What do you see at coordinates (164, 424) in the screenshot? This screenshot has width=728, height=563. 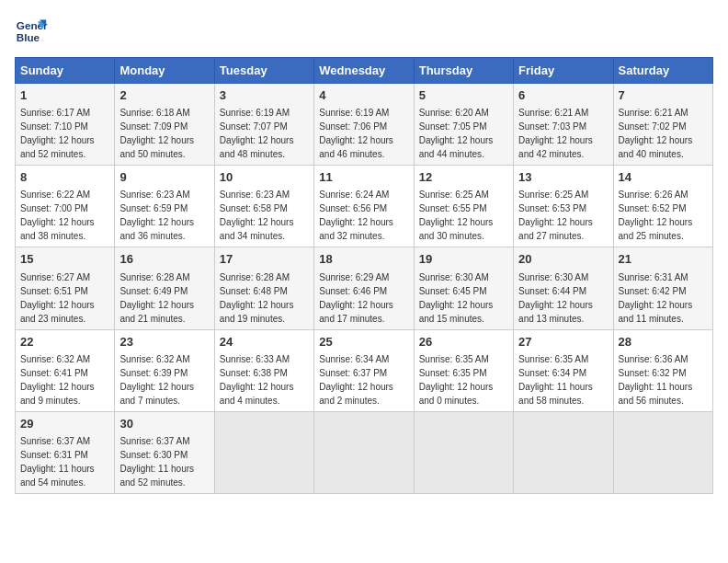 I see `day-number: 30` at bounding box center [164, 424].